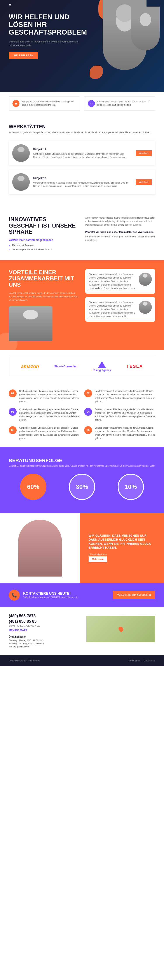 The image size is (164, 980). Describe the element at coordinates (150, 660) in the screenshot. I see `footer-link-2: Get themes` at that location.